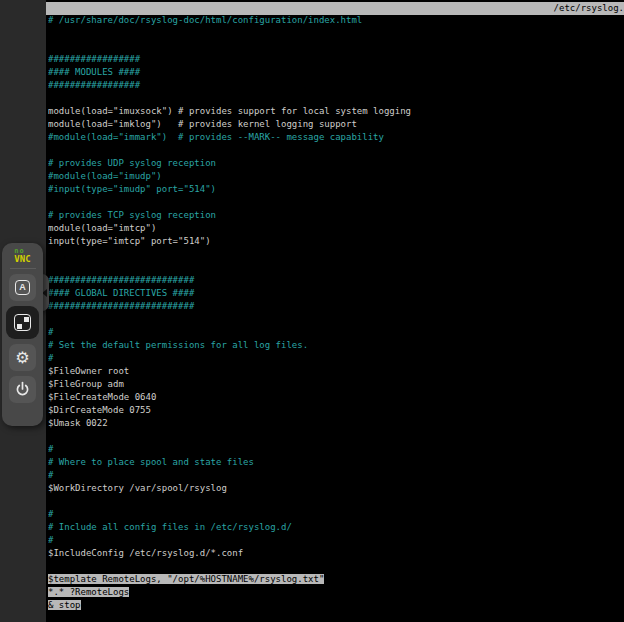  I want to click on editor-line: $template RemoteLogs, "/opt/%HOSTNAME%/r…, so click(336, 580).